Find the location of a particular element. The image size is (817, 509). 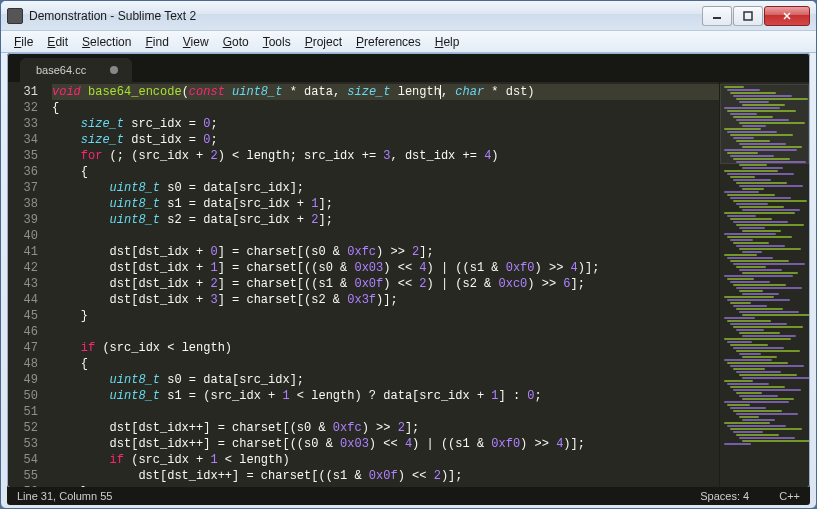

menu-file: File is located at coordinates (24, 42).